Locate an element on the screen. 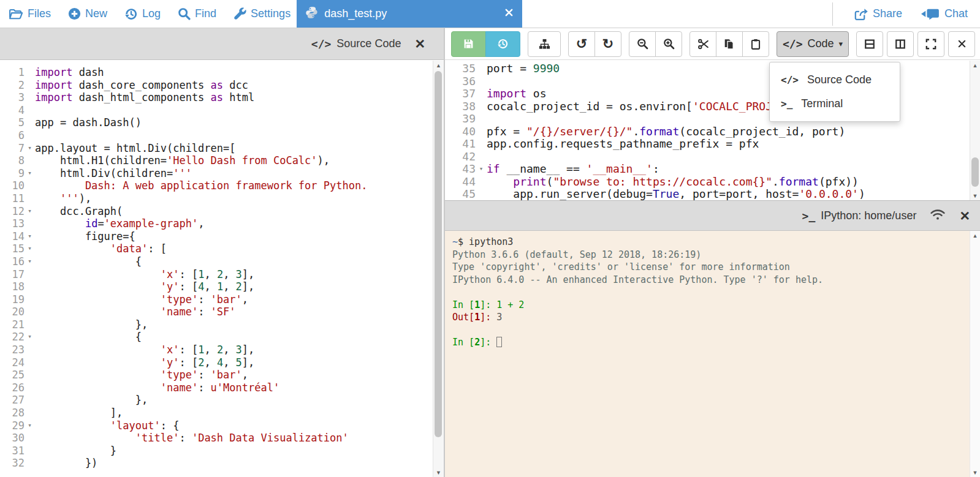  chat-button: Chat is located at coordinates (944, 13).